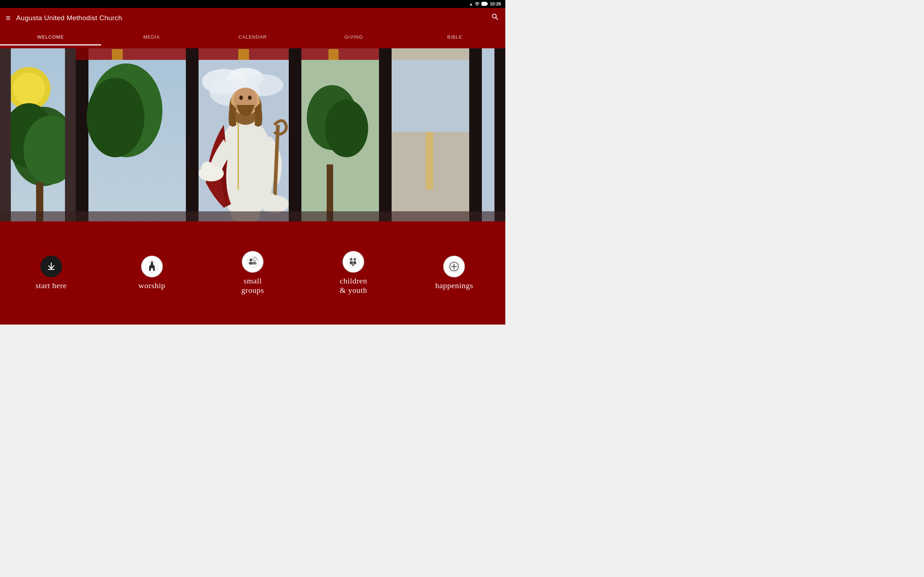  What do you see at coordinates (51, 285) in the screenshot?
I see `tile-start-here-label: start here` at bounding box center [51, 285].